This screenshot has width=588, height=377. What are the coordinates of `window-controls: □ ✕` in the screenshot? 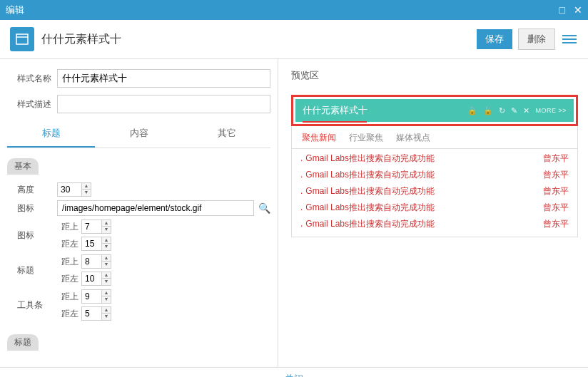 It's located at (571, 10).